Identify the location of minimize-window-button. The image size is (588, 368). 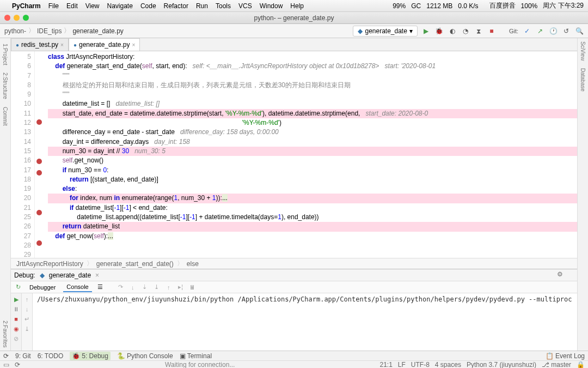
(16, 17).